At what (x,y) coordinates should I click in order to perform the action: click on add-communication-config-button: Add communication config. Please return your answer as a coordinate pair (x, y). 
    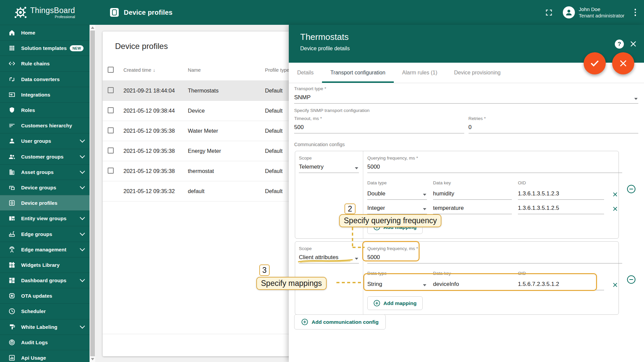
    Looking at the image, I should click on (340, 322).